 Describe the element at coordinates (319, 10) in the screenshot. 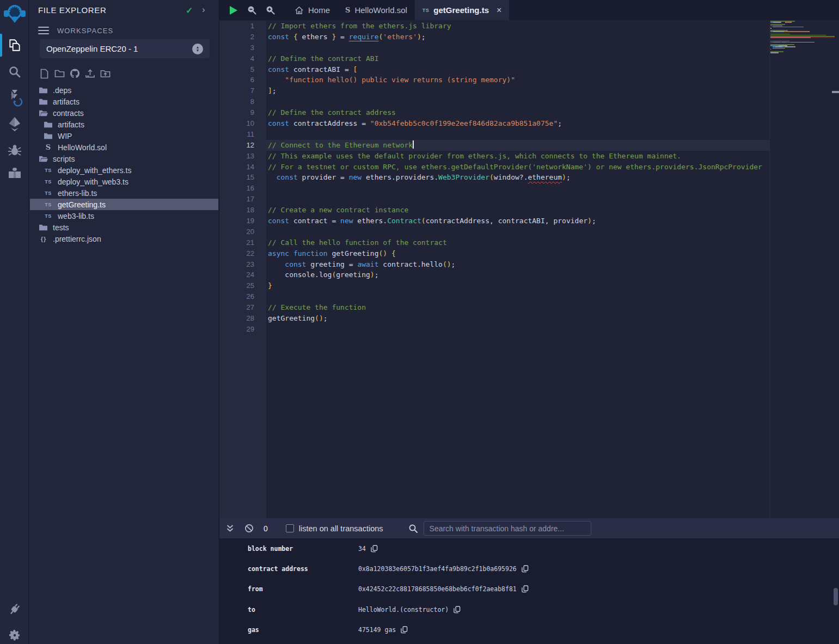

I see `tab-label: Home` at that location.